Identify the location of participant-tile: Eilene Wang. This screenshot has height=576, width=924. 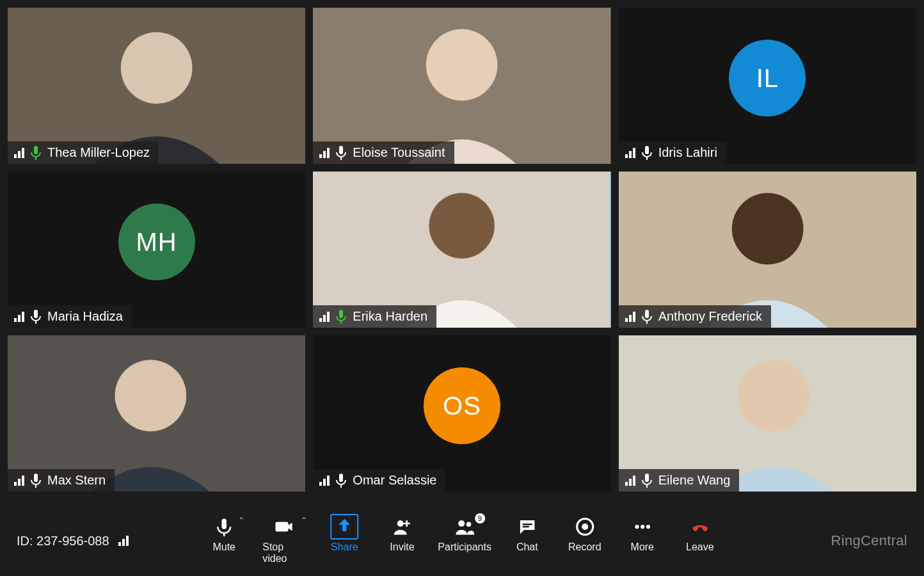
(768, 413).